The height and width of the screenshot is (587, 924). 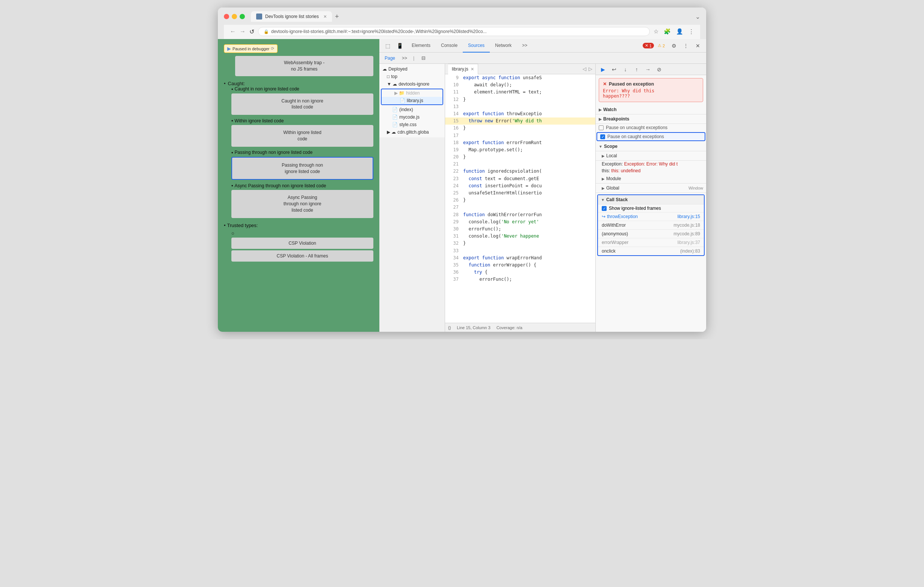 What do you see at coordinates (651, 200) in the screenshot?
I see `call-stack-header: ▼ Call Stack` at bounding box center [651, 200].